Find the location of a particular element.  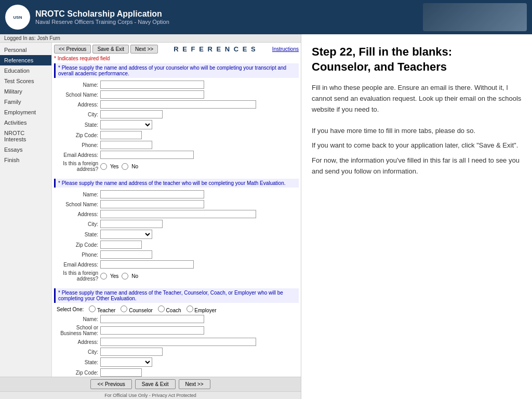

other-zip-input is located at coordinates (121, 373).